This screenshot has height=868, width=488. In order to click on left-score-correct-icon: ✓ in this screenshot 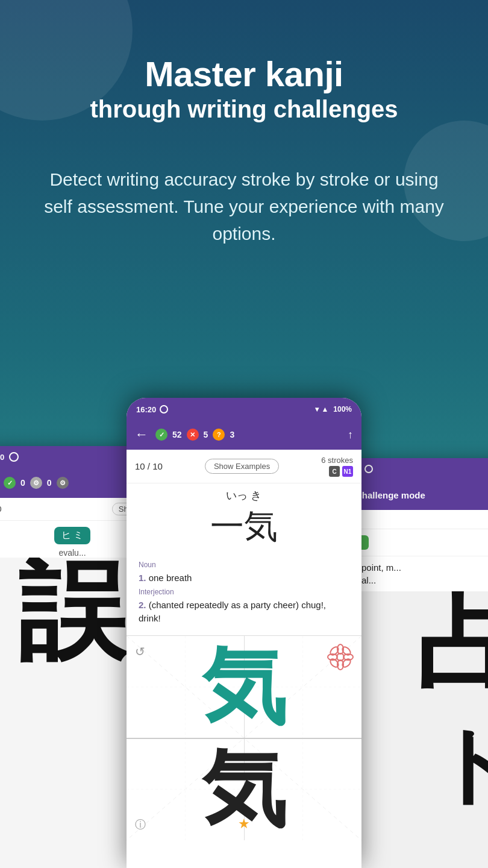, I will do `click(10, 483)`.